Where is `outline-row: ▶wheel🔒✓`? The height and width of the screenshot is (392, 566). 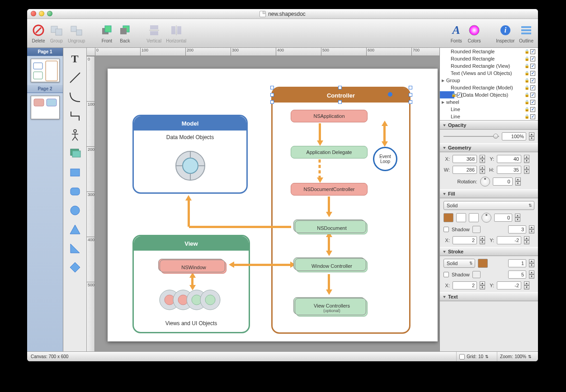 outline-row: ▶wheel🔒✓ is located at coordinates (489, 102).